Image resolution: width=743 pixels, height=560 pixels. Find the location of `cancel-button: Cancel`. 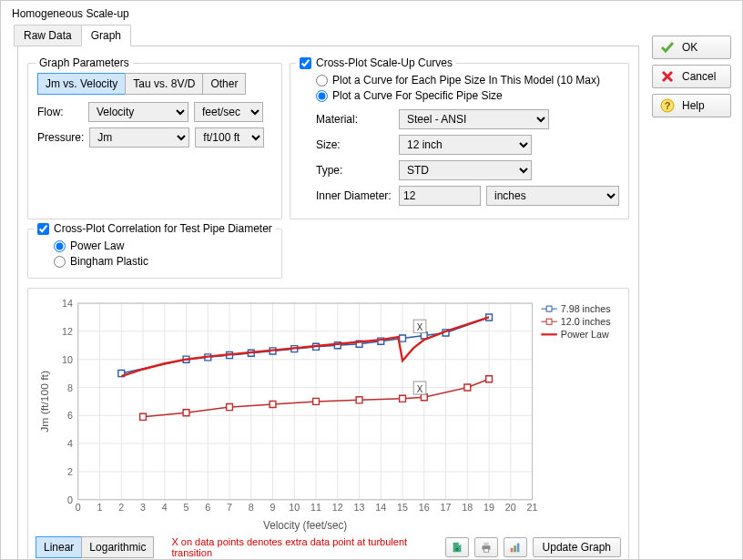

cancel-button: Cancel is located at coordinates (692, 76).